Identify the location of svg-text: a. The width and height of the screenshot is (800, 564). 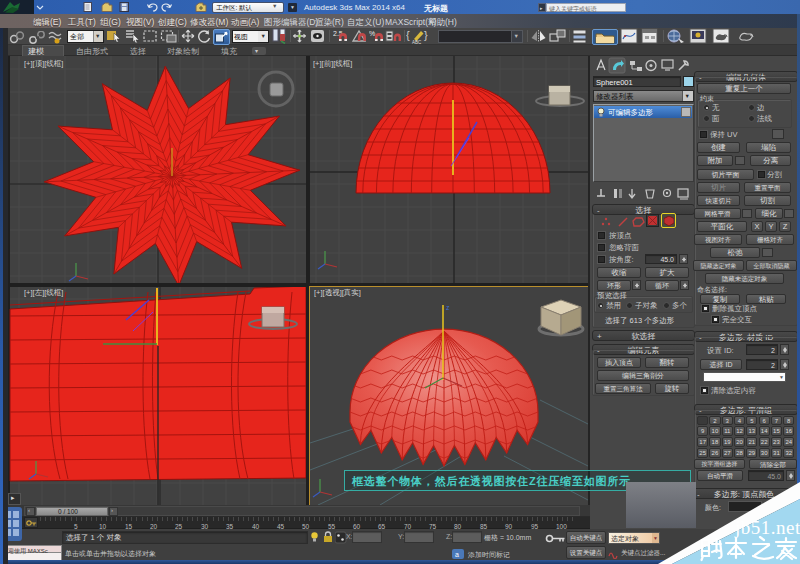
(457, 554).